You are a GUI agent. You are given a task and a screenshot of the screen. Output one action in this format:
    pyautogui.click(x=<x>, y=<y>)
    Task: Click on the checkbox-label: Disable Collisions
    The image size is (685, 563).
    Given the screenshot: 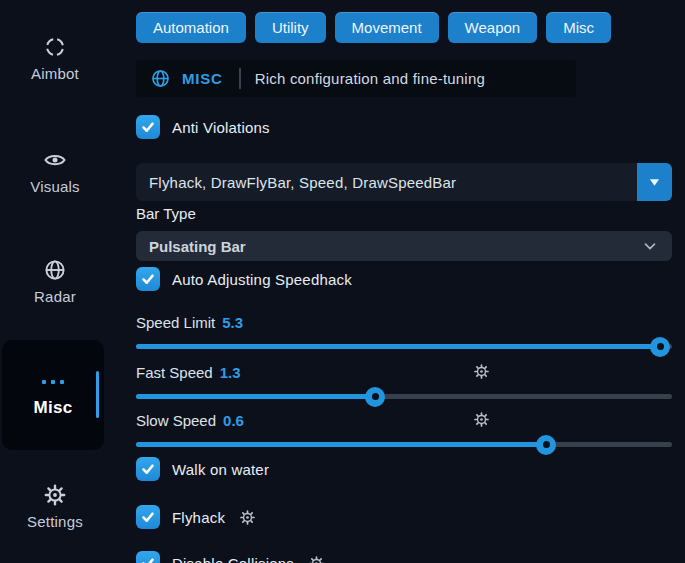 What is the action you would take?
    pyautogui.click(x=233, y=559)
    